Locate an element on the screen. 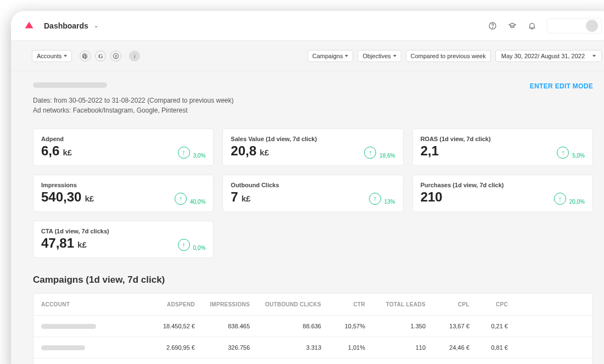 This screenshot has height=364, width=604. academy-icon is located at coordinates (512, 26).